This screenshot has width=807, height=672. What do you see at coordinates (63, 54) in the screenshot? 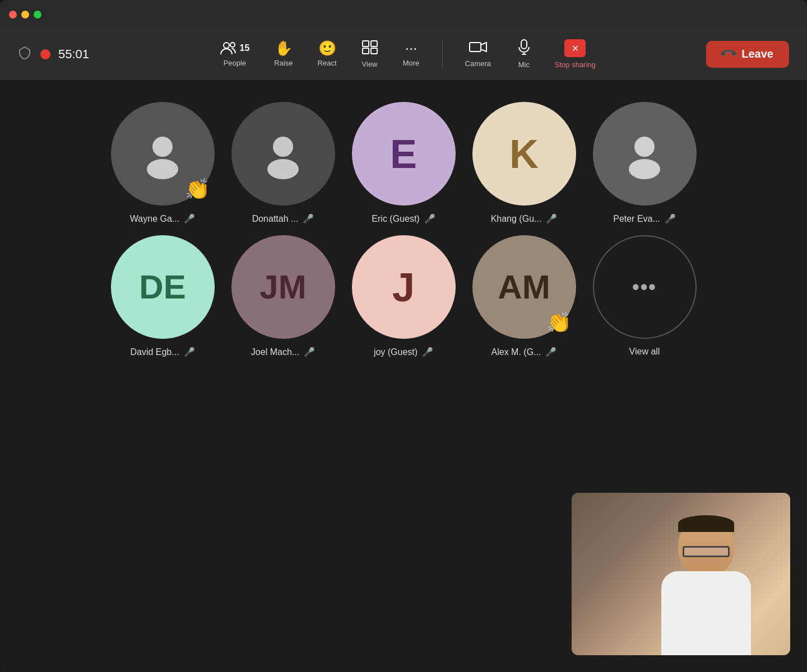
I see `toolbar-status: 55:01` at bounding box center [63, 54].